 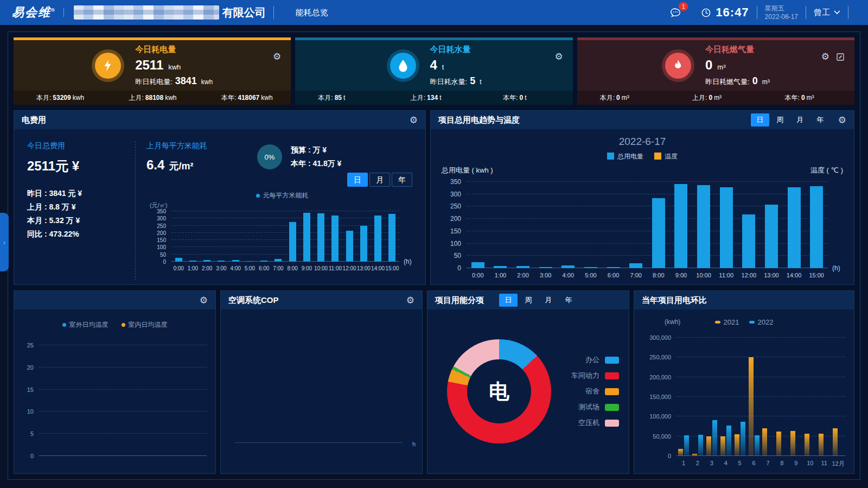 What do you see at coordinates (162, 226) in the screenshot?
I see `y-tick-label: 250` at bounding box center [162, 226].